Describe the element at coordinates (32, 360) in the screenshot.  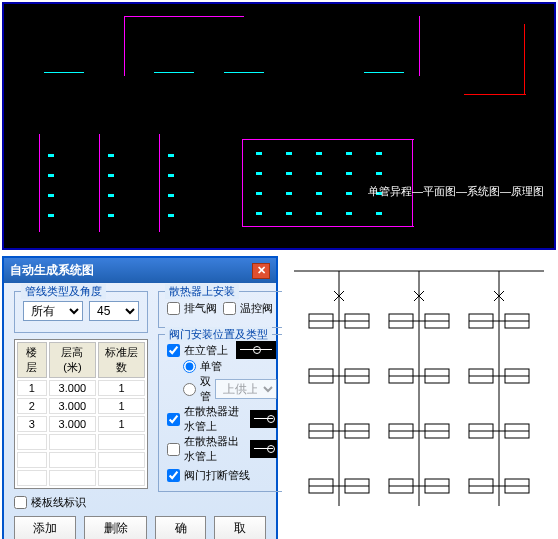
I see `col-floor: 楼层` at that location.